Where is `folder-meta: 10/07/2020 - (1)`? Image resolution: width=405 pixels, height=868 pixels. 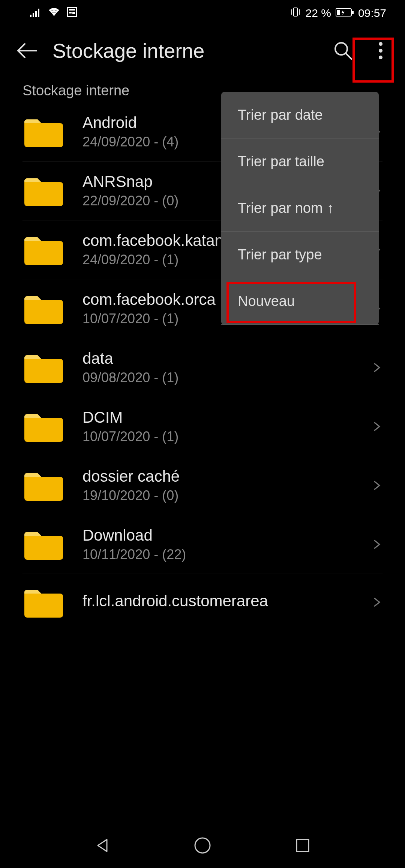
folder-meta: 10/07/2020 - (1) is located at coordinates (223, 437).